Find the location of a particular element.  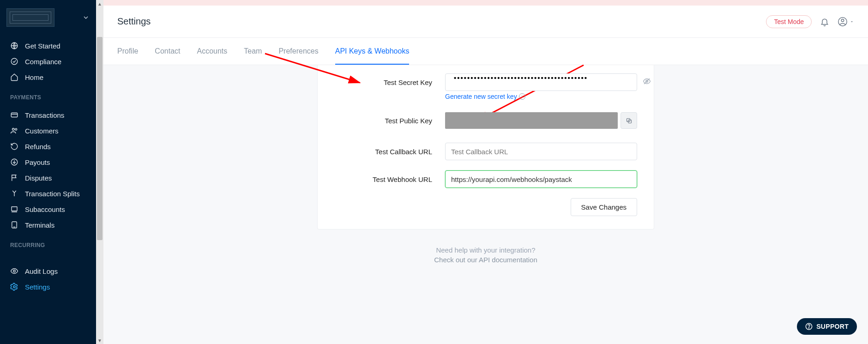

eye-icon is located at coordinates (14, 271).